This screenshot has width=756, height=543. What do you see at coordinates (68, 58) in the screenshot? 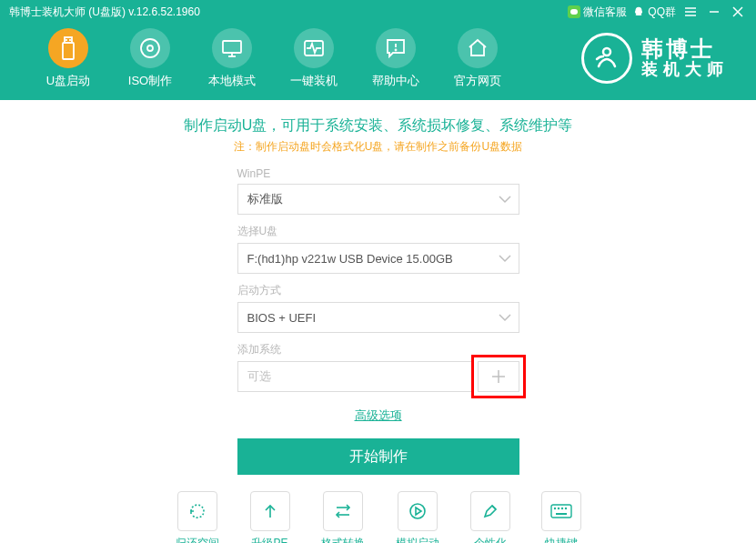
I see `nav-usb-boot: U盘启动` at bounding box center [68, 58].